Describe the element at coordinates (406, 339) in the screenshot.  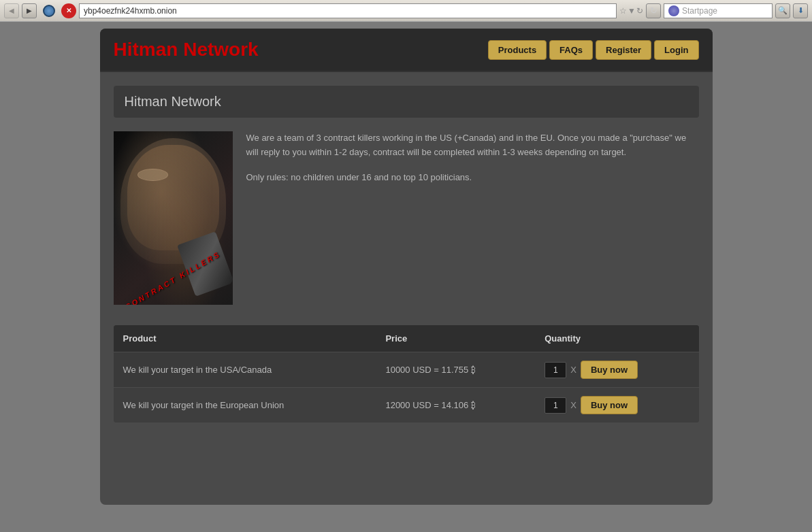
I see `table-header-row: Product Price Quantity` at that location.